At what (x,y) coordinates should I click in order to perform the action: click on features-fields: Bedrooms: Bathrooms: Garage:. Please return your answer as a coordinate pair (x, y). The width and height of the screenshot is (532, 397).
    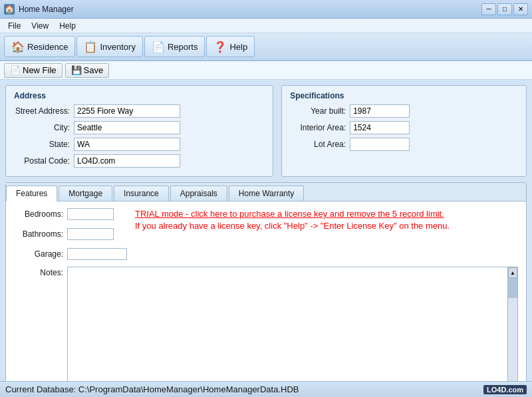
    Looking at the image, I should click on (70, 236).